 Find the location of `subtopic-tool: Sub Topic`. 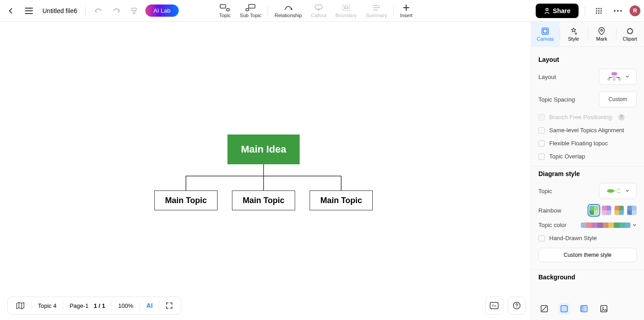

subtopic-tool: Sub Topic is located at coordinates (250, 11).